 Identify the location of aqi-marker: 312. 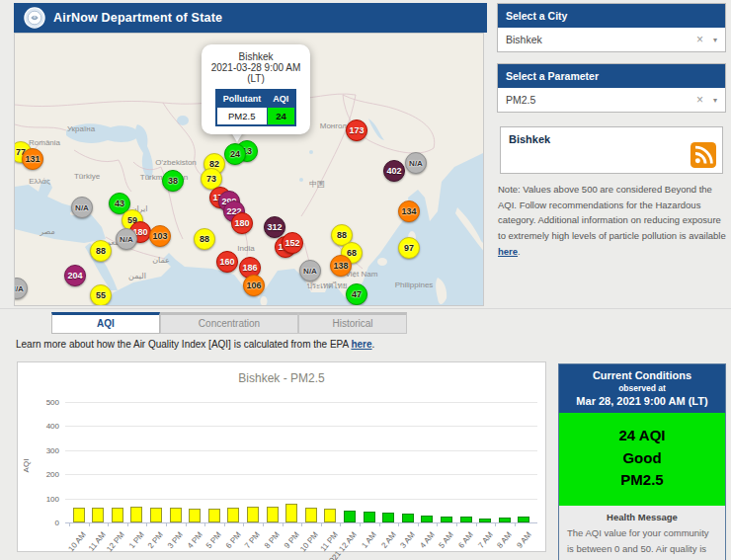
(275, 227).